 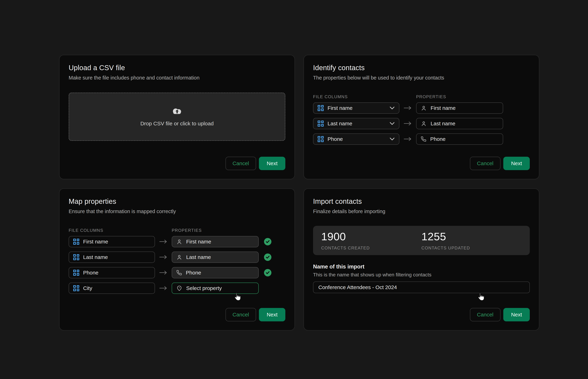 What do you see at coordinates (421, 68) in the screenshot?
I see `page-title: Identify contacts` at bounding box center [421, 68].